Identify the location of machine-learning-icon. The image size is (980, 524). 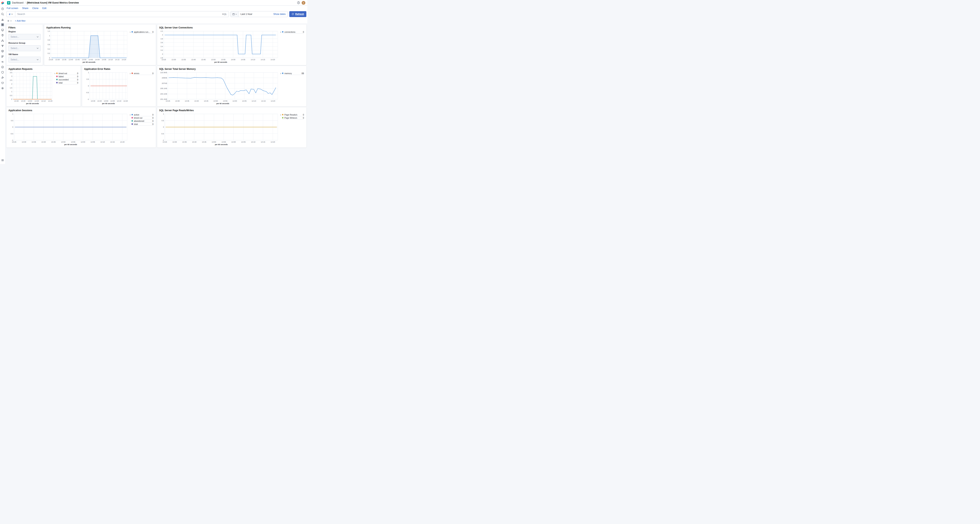
(2, 40).